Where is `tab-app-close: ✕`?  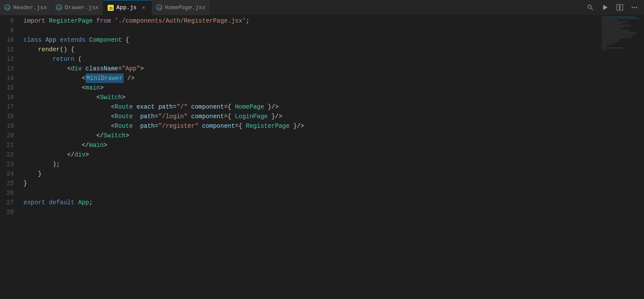 tab-app-close: ✕ is located at coordinates (144, 8).